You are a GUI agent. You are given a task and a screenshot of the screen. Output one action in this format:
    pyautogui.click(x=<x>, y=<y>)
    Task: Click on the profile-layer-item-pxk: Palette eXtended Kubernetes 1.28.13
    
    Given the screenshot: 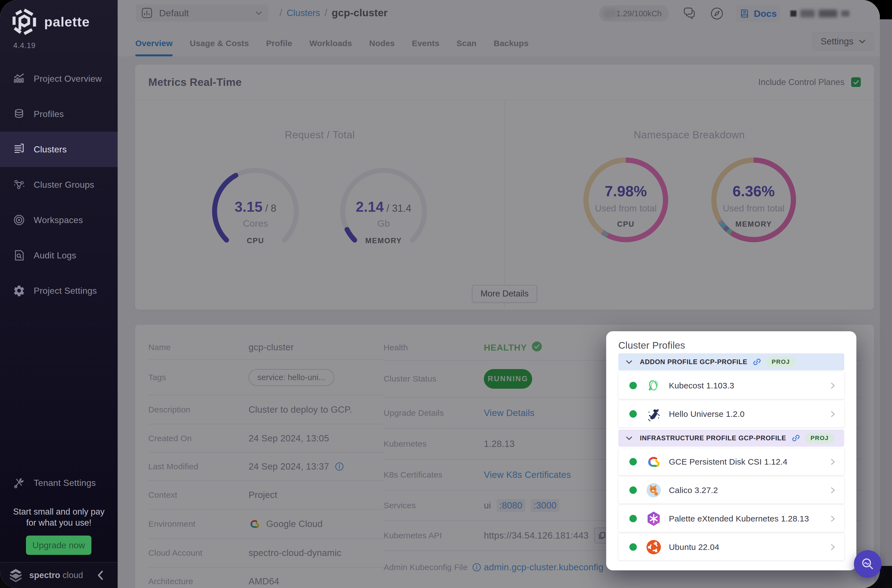 What is the action you would take?
    pyautogui.click(x=731, y=519)
    